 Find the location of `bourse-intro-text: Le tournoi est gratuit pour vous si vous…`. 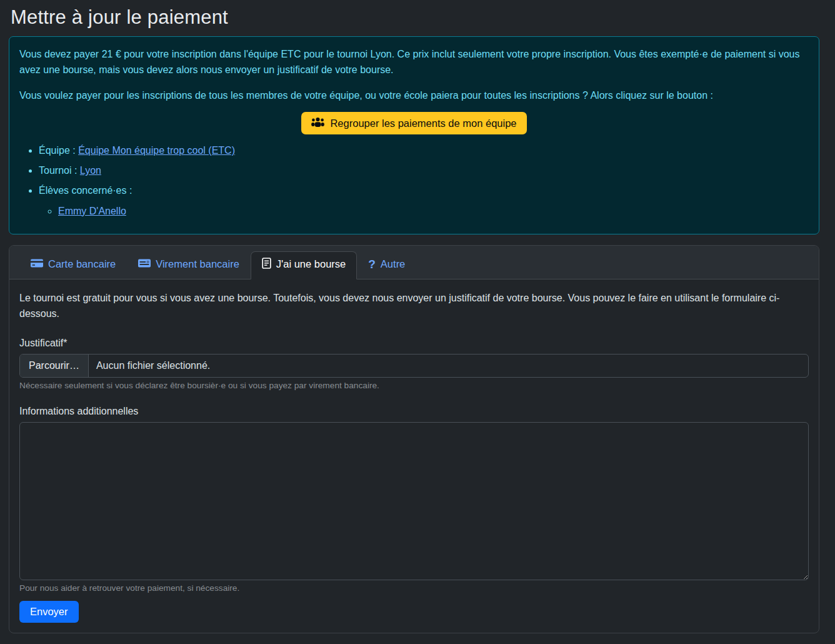

bourse-intro-text: Le tournoi est gratuit pour vous si vous… is located at coordinates (414, 306).